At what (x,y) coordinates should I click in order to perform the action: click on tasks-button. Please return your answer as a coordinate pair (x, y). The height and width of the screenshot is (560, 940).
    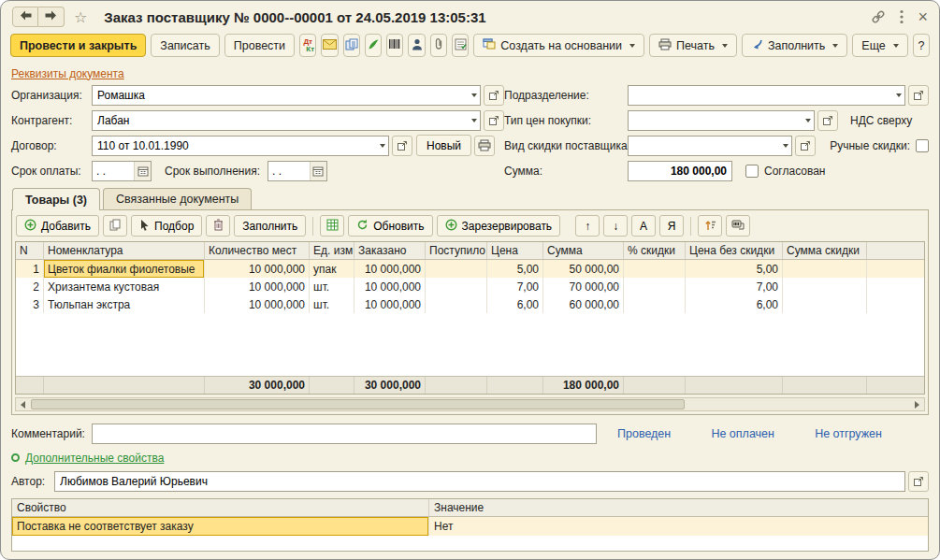
    Looking at the image, I should click on (460, 45).